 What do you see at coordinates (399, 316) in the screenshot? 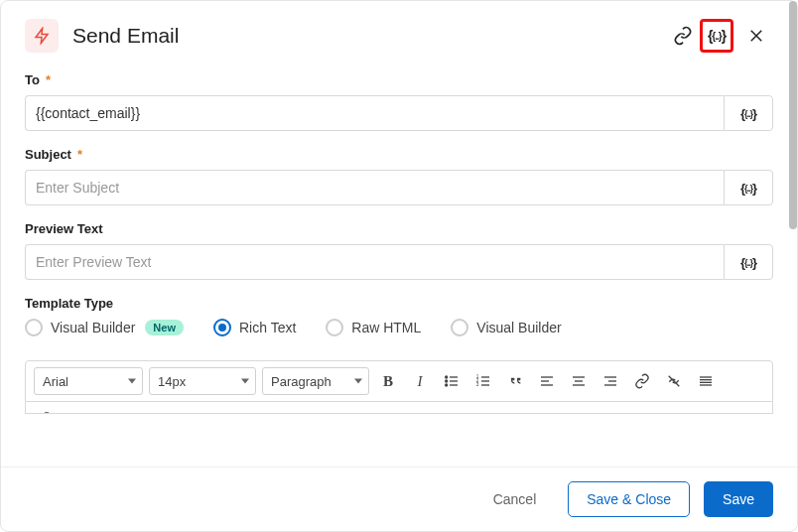
I see `field-template-type: Template Type Visual BuilderNewRich Text…` at bounding box center [399, 316].